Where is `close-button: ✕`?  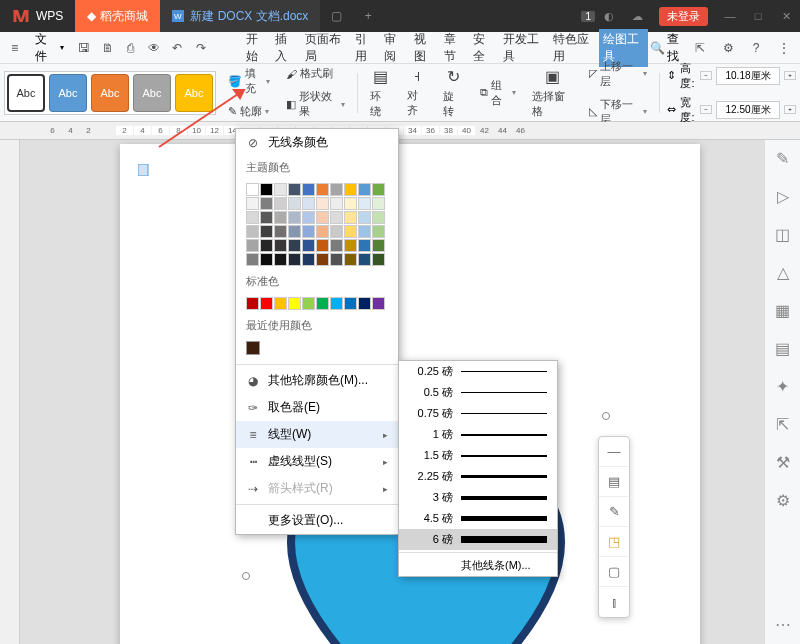 close-button: ✕ is located at coordinates (786, 16).